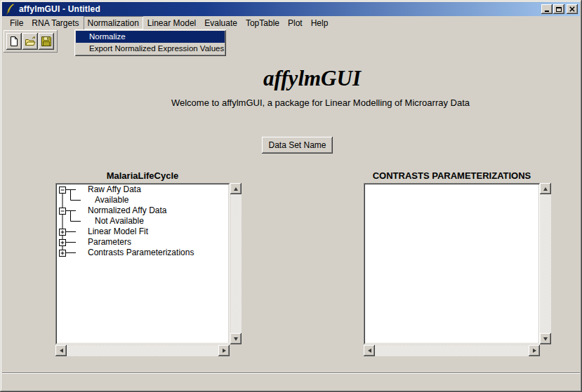 The width and height of the screenshot is (582, 392). I want to click on menu-rna-targets: RNA Targets, so click(55, 22).